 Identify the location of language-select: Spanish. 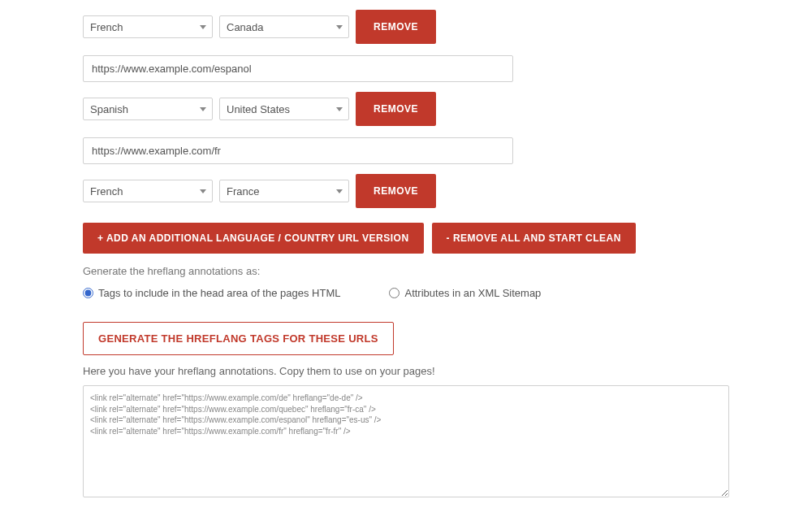
(148, 109).